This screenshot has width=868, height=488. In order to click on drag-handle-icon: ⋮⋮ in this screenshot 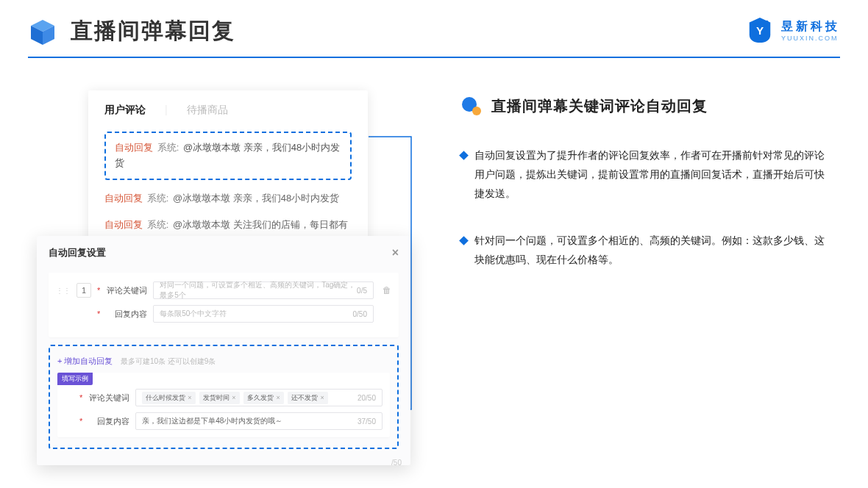, I will do `click(63, 291)`.